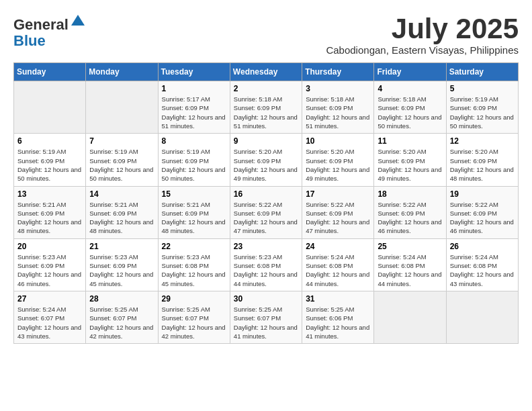 The height and width of the screenshot is (411, 532). I want to click on day-number: 20, so click(50, 246).